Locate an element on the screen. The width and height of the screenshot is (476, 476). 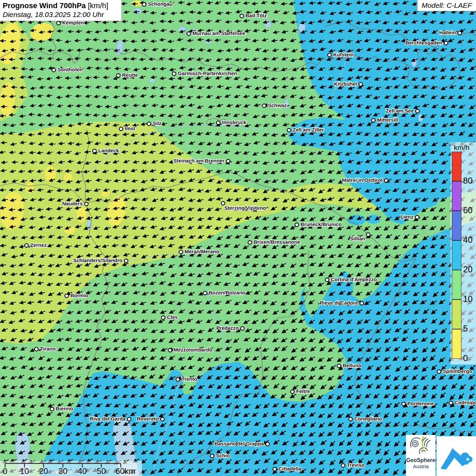
legend-value: 40 is located at coordinates (468, 240).